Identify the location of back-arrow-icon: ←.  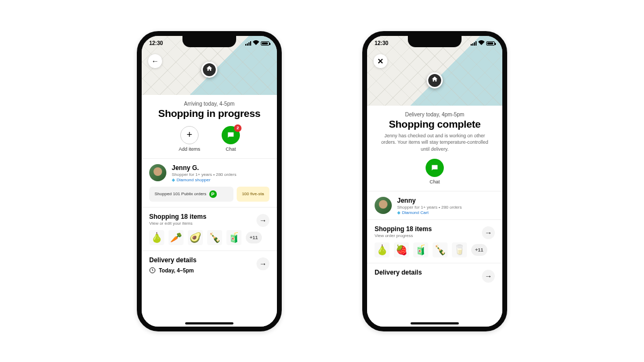
(155, 61).